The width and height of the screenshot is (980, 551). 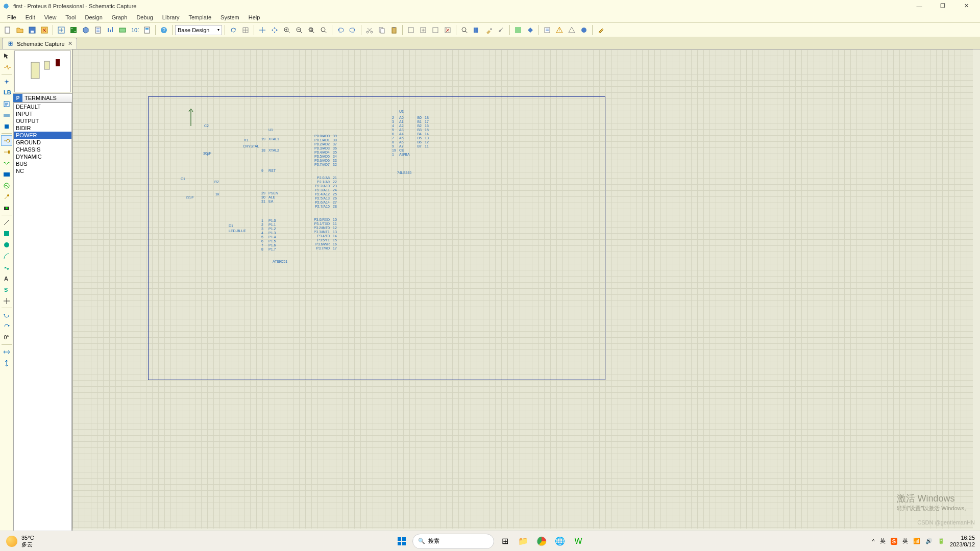 I want to click on tb-3d-icon, so click(x=86, y=30).